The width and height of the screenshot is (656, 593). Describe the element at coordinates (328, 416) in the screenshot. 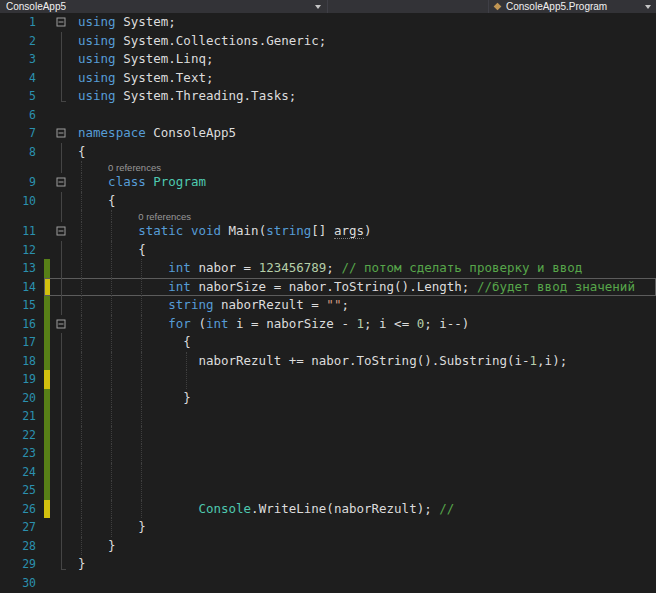

I see `code-line: 21` at that location.